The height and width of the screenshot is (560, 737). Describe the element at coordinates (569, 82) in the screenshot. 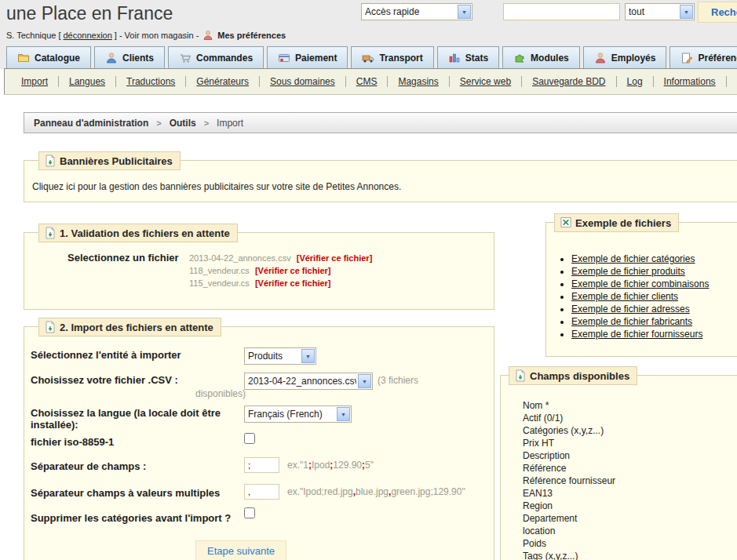

I see `subtab-sauvegarde-bdd: Sauvegarde BDD` at that location.